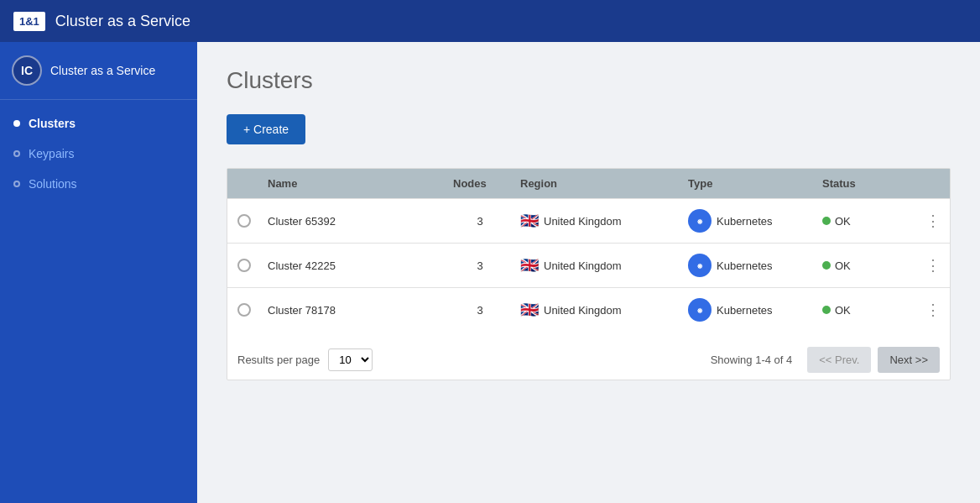 The width and height of the screenshot is (980, 503). I want to click on type-text-3: Kubernetes, so click(745, 311).